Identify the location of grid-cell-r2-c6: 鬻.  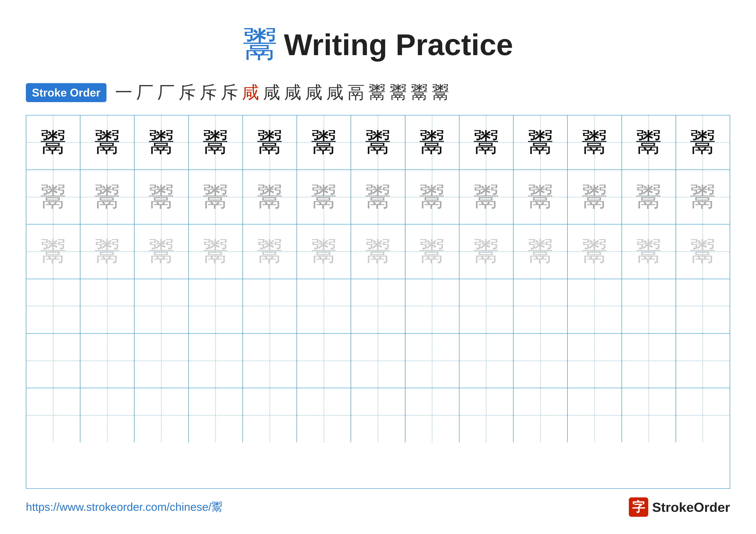
(324, 197).